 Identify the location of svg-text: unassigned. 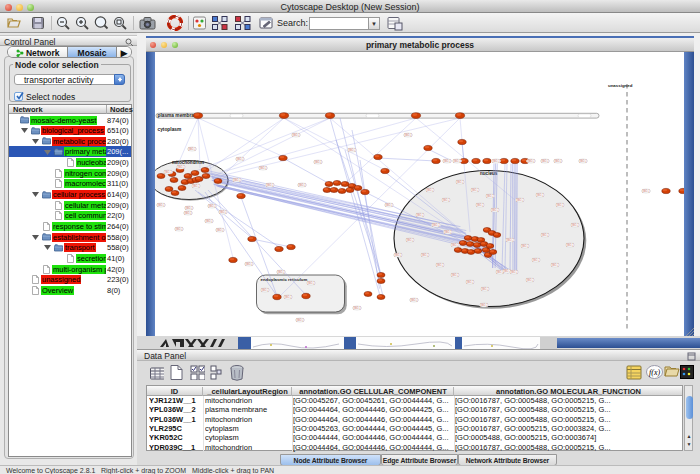
(620, 86).